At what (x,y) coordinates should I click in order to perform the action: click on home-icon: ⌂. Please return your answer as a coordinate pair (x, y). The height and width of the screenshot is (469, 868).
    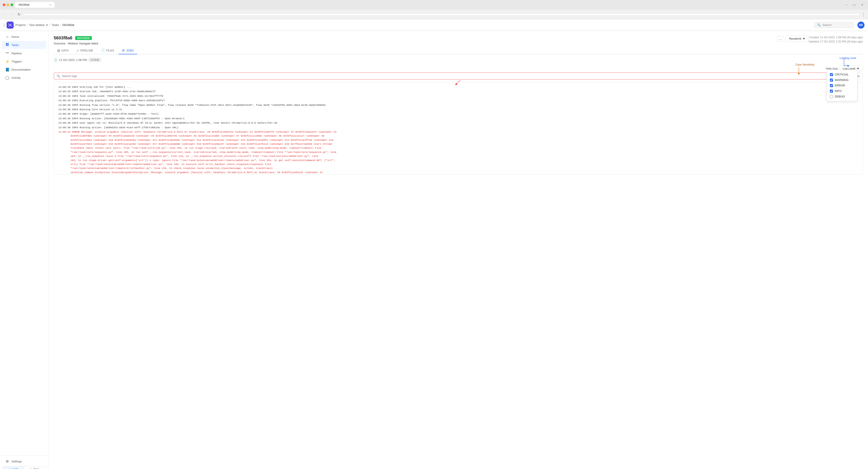
    Looking at the image, I should click on (7, 37).